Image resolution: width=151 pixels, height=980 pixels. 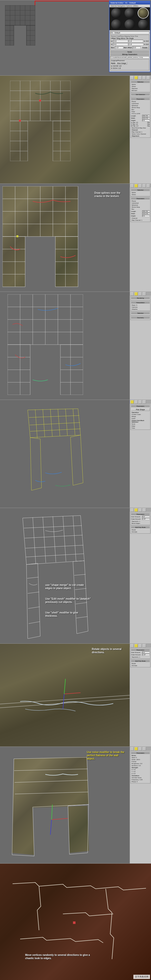 I want to click on roughness-spinner: Roughness: 0.0, so click(x=140, y=764).